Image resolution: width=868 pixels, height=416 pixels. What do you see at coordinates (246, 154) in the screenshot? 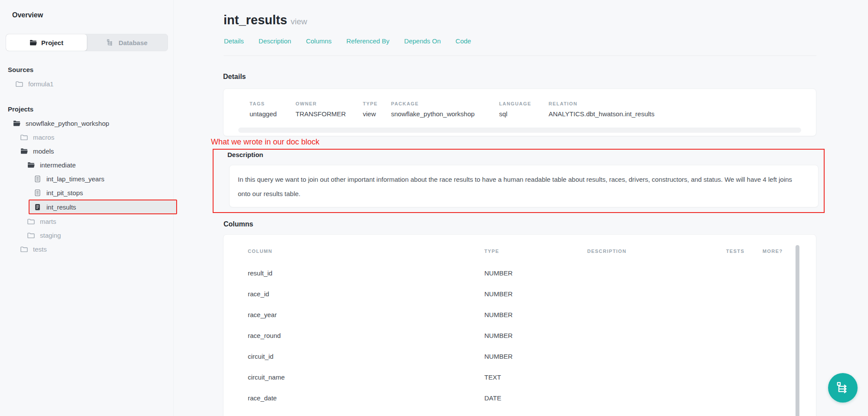
I see `description-heading: Description` at bounding box center [246, 154].